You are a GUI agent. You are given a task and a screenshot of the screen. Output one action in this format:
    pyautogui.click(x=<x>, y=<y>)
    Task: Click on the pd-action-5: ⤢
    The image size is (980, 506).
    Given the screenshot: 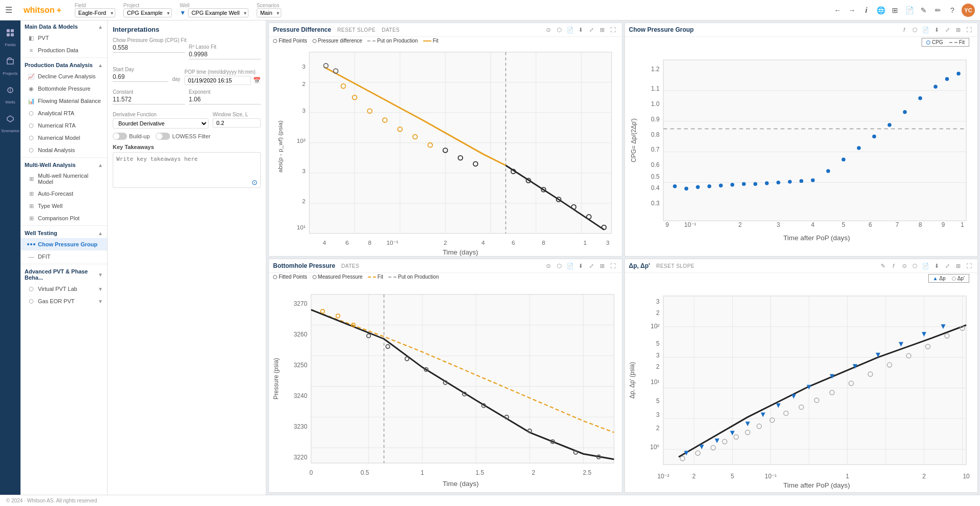 What is the action you would take?
    pyautogui.click(x=592, y=30)
    